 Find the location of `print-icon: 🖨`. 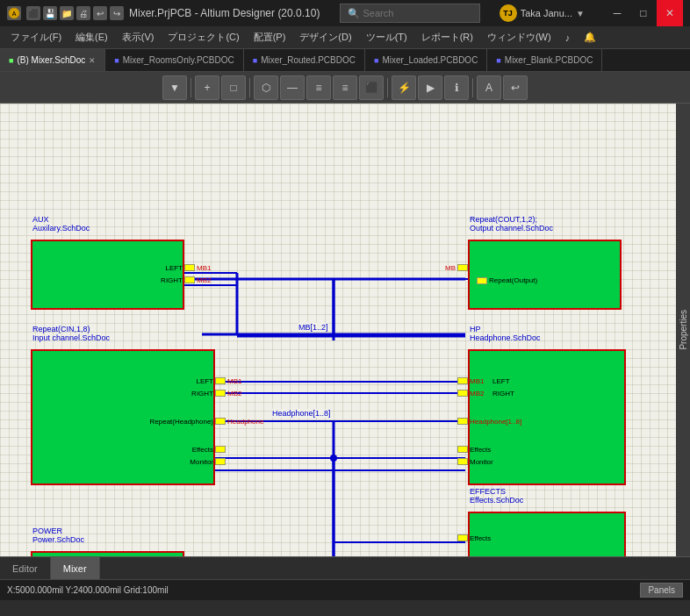

print-icon: 🖨 is located at coordinates (83, 13).